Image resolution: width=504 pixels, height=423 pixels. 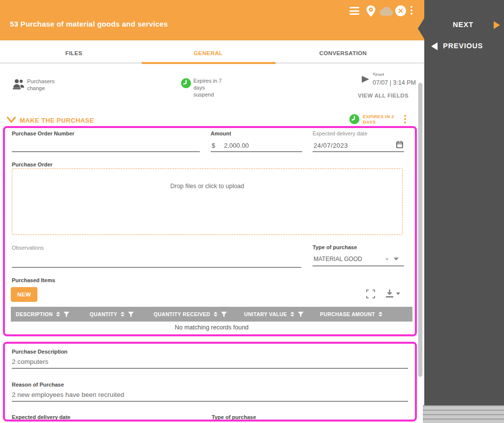 I want to click on next-button: NEXT, so click(x=463, y=25).